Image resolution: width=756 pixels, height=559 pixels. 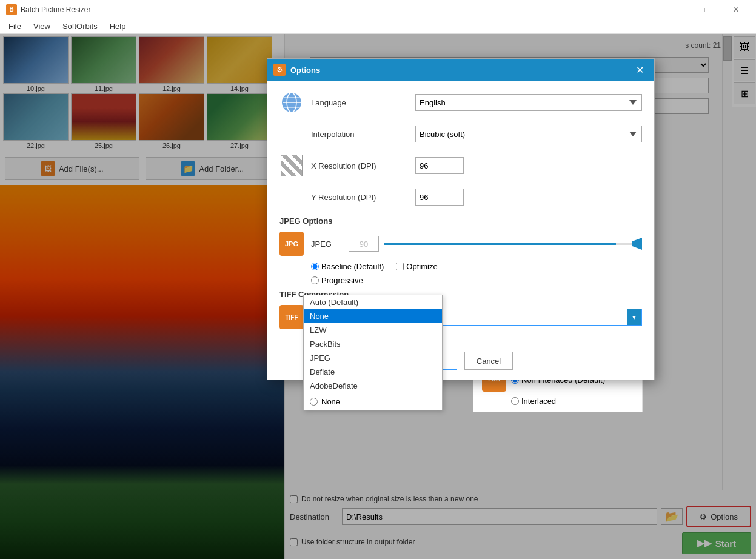 What do you see at coordinates (513, 244) in the screenshot?
I see `jpeg-slider-track` at bounding box center [513, 244].